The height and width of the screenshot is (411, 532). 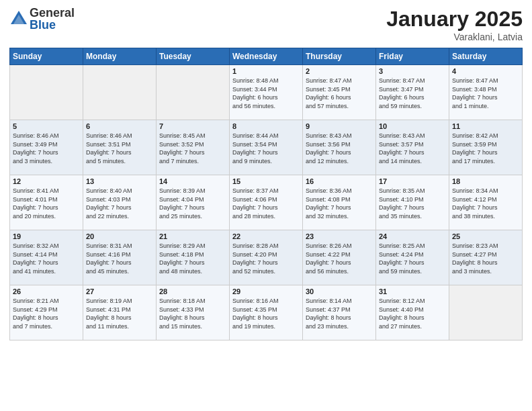 What do you see at coordinates (120, 203) in the screenshot?
I see `calendar-cell: 13Sunrise: 8:40 AM Sunset: 4:03 PM Dayli…` at bounding box center [120, 203].